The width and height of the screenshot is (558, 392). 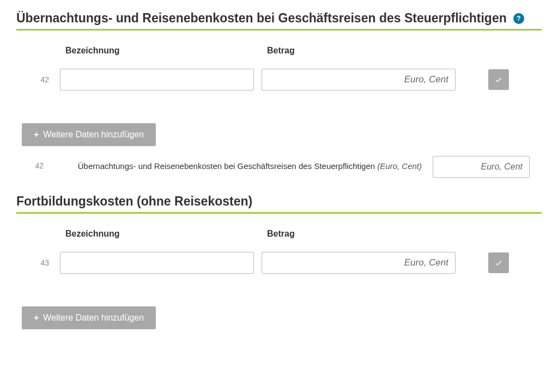 I want to click on section-header: Übernachtungs- und Reisenebenkosten bei …, so click(x=279, y=21).